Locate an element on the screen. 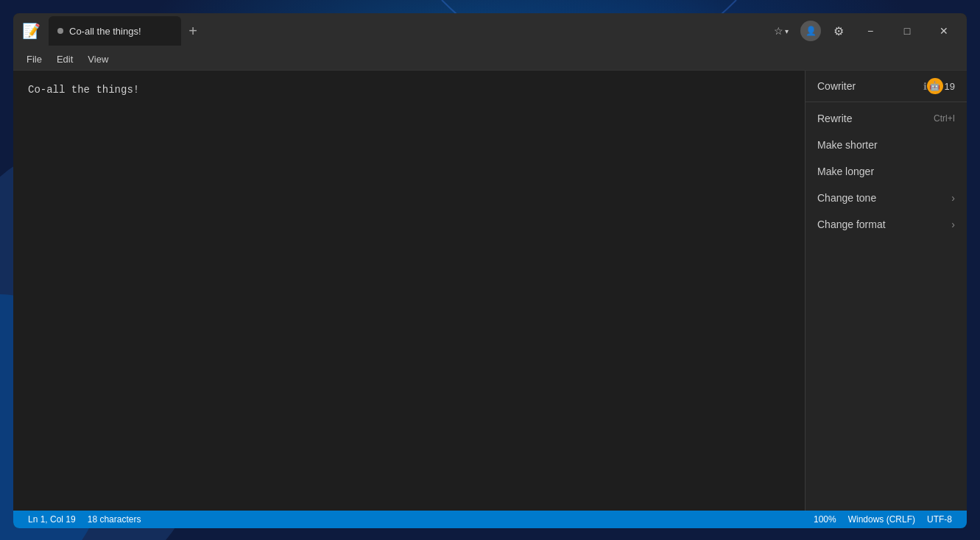 Image resolution: width=980 pixels, height=540 pixels. status-line-col: Ln 1, Col 19 is located at coordinates (52, 519).